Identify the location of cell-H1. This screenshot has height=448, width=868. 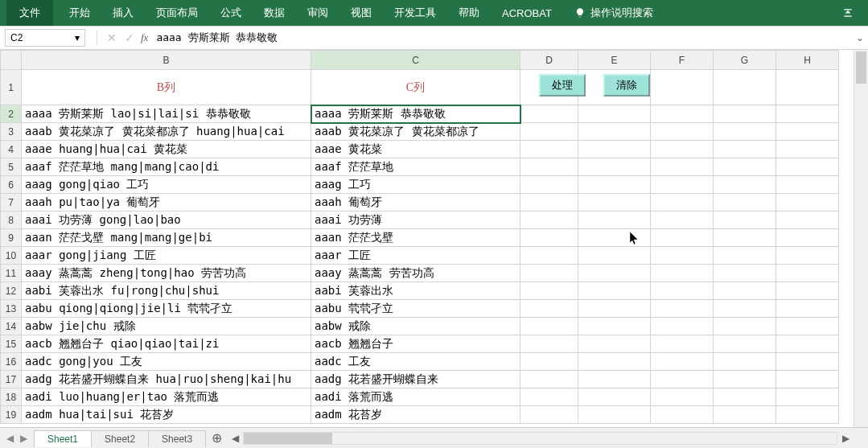
(808, 88).